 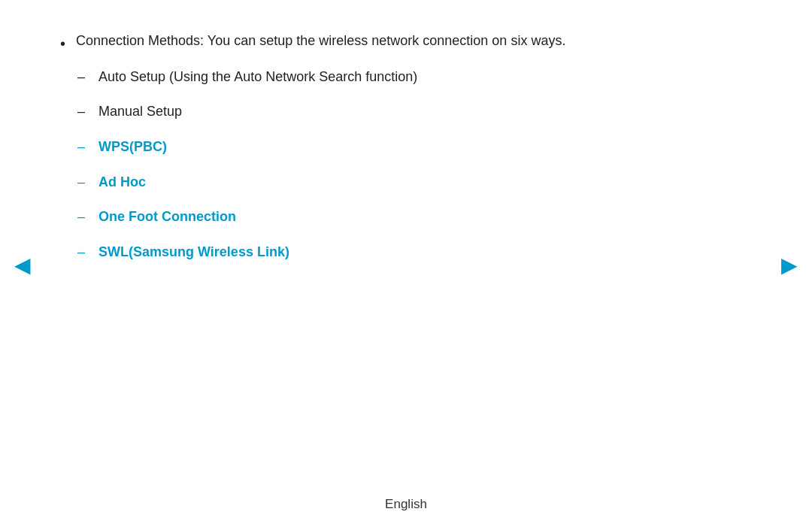 What do you see at coordinates (406, 507) in the screenshot?
I see `footer: English` at bounding box center [406, 507].